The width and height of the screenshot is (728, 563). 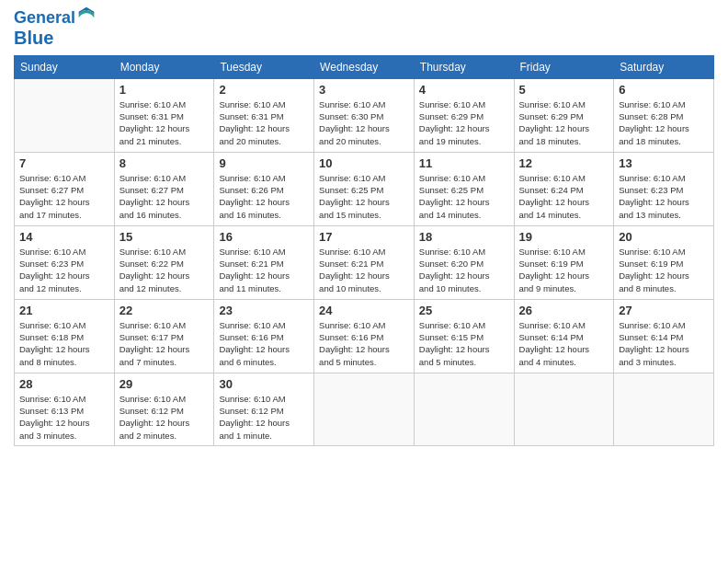 What do you see at coordinates (364, 237) in the screenshot?
I see `day-number: 17` at bounding box center [364, 237].